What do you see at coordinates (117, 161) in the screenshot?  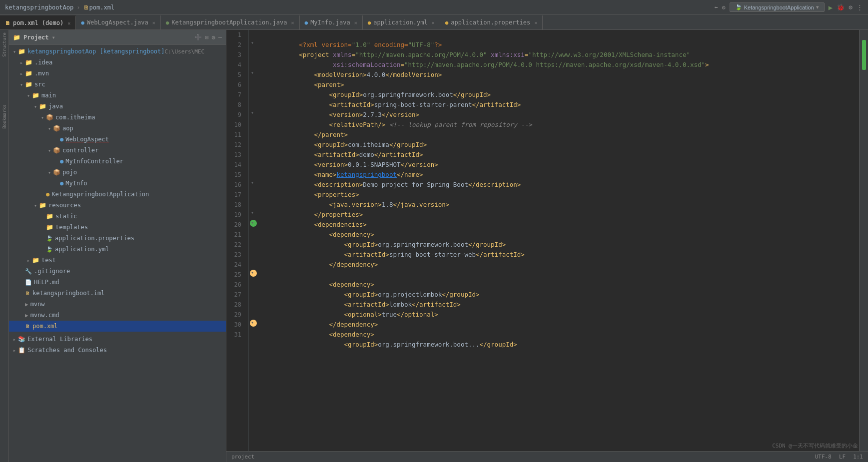 I see `tree-item-myinfocontroller: ● MyInfoController` at bounding box center [117, 161].